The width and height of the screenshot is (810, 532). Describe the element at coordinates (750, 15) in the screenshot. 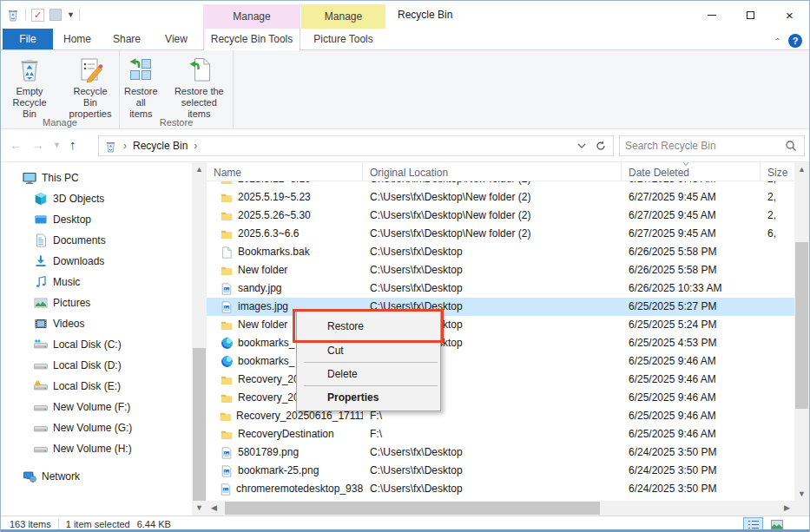

I see `maximize-button` at that location.